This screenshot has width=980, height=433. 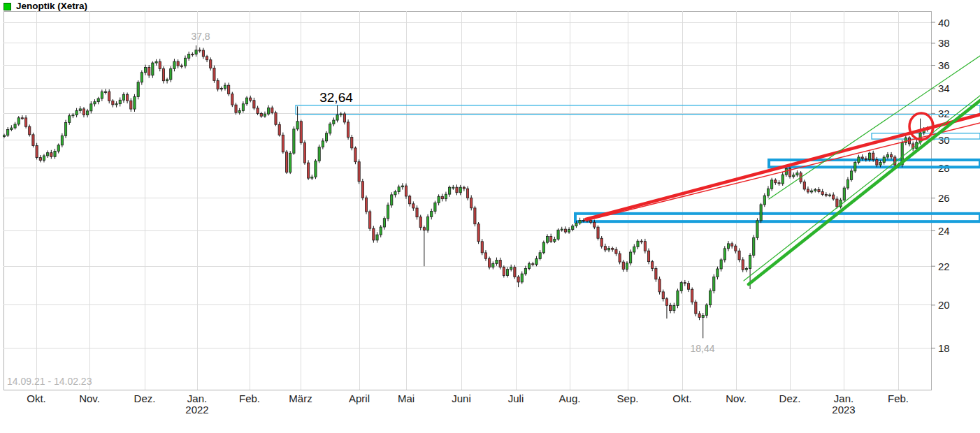 What do you see at coordinates (944, 304) in the screenshot?
I see `y-axis-tick-label: 20` at bounding box center [944, 304].